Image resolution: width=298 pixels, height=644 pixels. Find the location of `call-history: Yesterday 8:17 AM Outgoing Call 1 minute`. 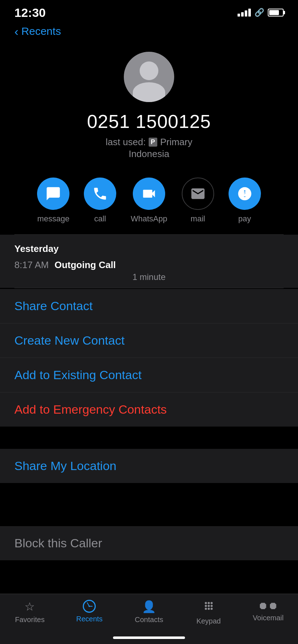

call-history: Yesterday 8:17 AM Outgoing Call 1 minute is located at coordinates (149, 261).